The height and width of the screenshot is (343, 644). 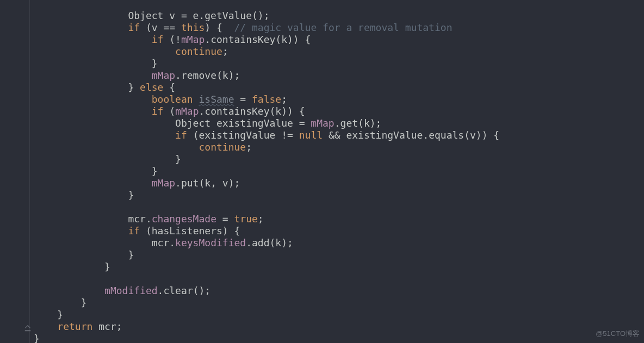 I want to click on code-line: if (v == this) { // magic value for a re…, so click(x=243, y=27).